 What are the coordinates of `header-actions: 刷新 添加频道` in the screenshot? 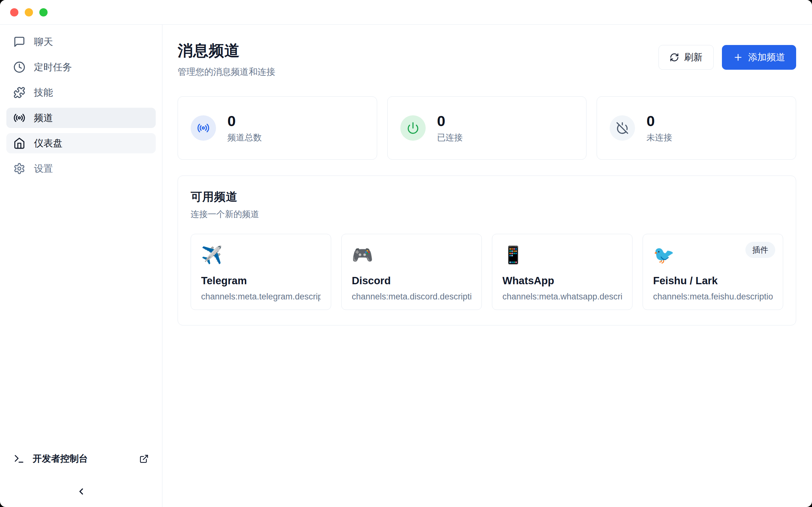 It's located at (727, 57).